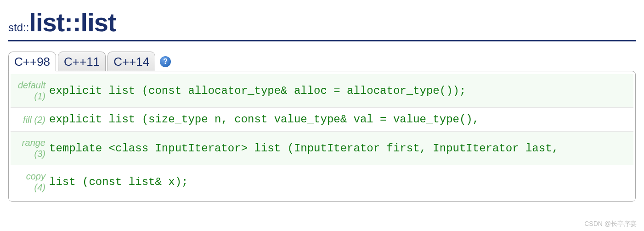 This screenshot has height=231, width=644. Describe the element at coordinates (322, 120) in the screenshot. I see `signature-row: fill (2) explicit list (size_type n, con…` at that location.